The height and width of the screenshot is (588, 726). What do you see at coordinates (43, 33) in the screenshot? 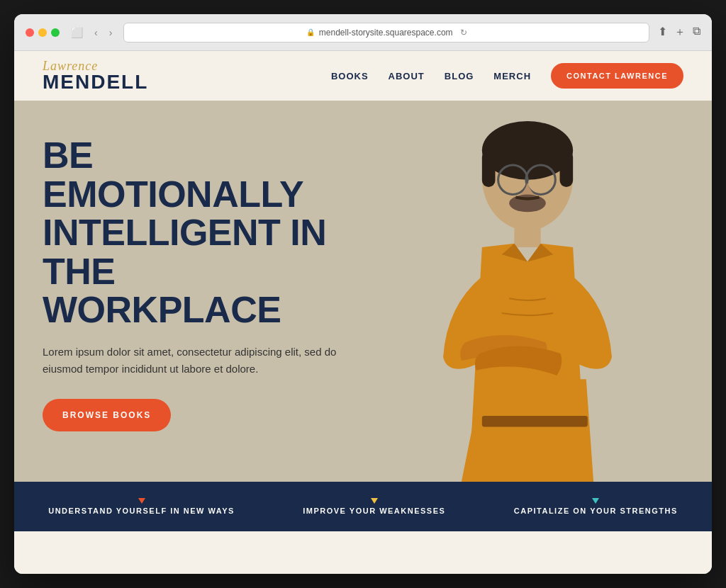
I see `traffic-lights` at bounding box center [43, 33].